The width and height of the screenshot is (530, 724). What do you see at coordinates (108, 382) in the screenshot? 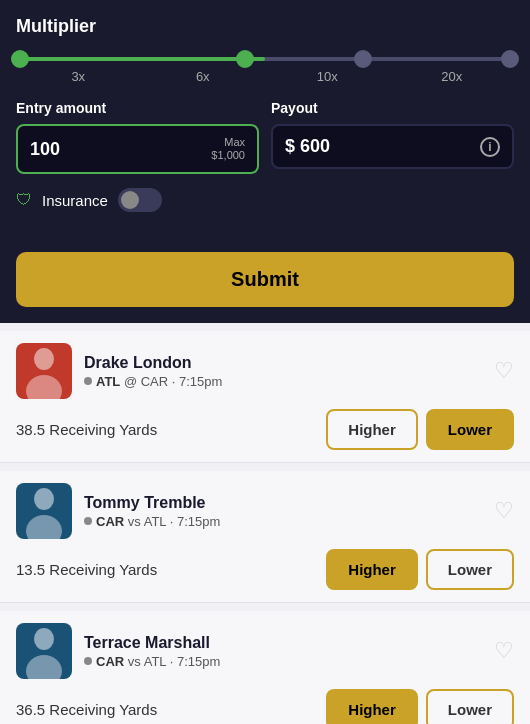
I see `team-abbr: ATL` at bounding box center [108, 382].